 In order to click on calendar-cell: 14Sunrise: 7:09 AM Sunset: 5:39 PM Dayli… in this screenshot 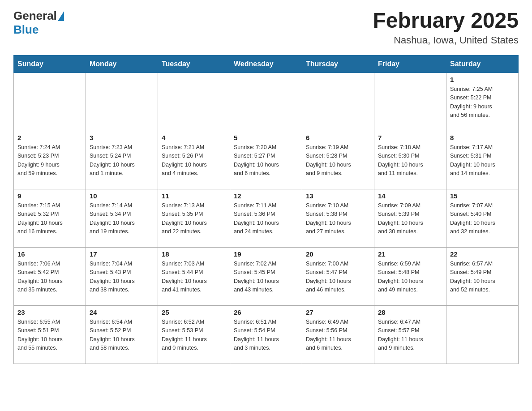, I will do `click(410, 218)`.